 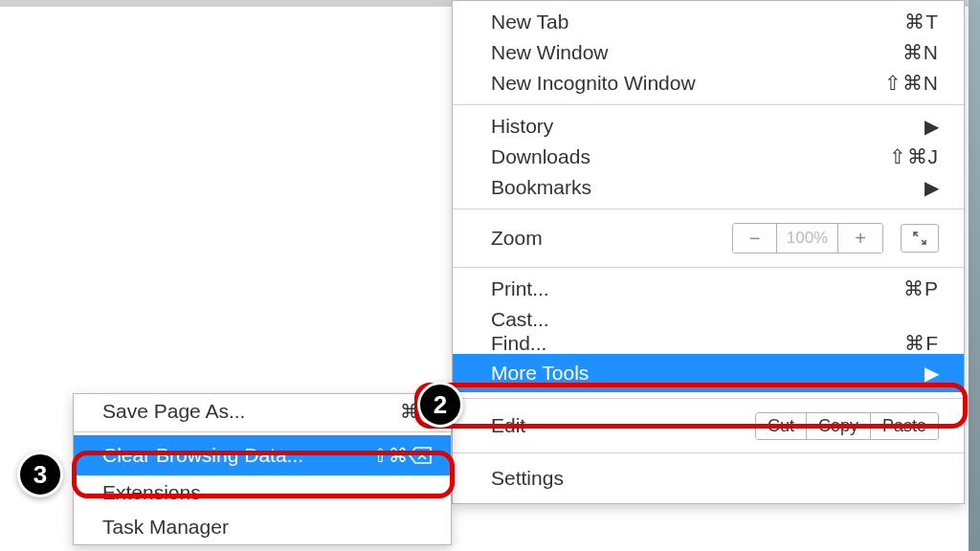 What do you see at coordinates (262, 493) in the screenshot?
I see `submenu-extensions: Extensions` at bounding box center [262, 493].